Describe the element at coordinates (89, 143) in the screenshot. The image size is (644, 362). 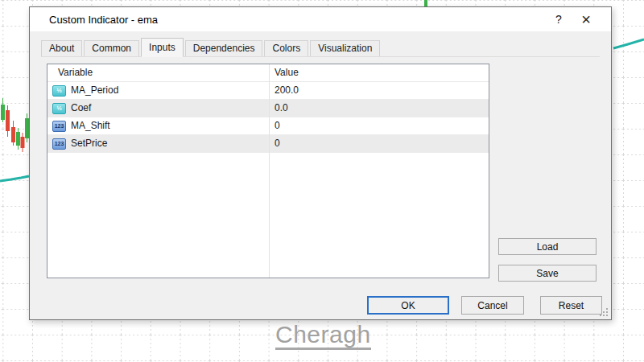
I see `variable-name: SetPrice` at that location.